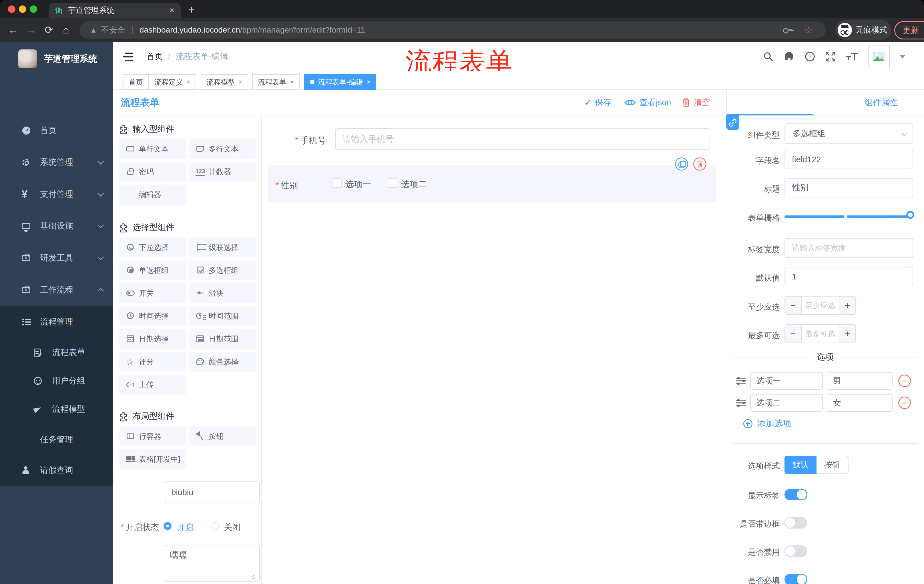 The height and width of the screenshot is (584, 924). Describe the element at coordinates (57, 194) in the screenshot. I see `sidebar-item-payment: ¥ 支付管理` at that location.